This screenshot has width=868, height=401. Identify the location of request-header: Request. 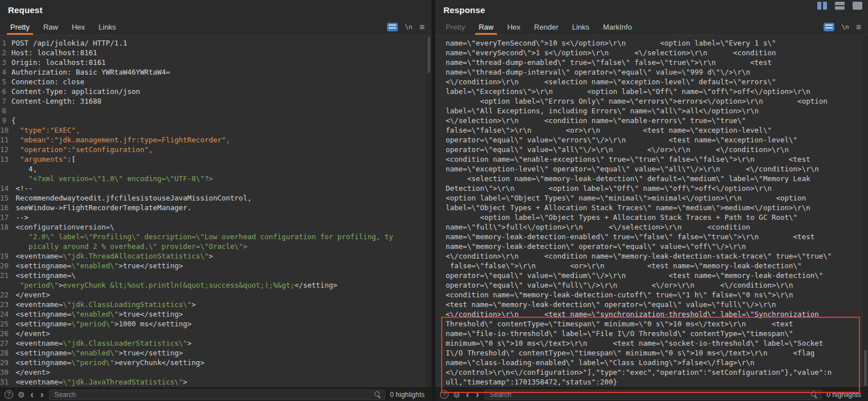
(215, 10).